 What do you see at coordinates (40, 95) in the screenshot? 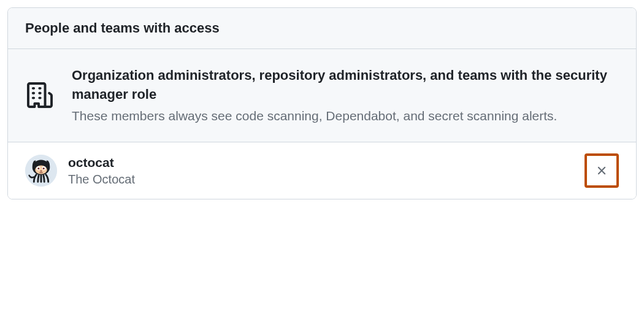
I see `organization-icon` at bounding box center [40, 95].